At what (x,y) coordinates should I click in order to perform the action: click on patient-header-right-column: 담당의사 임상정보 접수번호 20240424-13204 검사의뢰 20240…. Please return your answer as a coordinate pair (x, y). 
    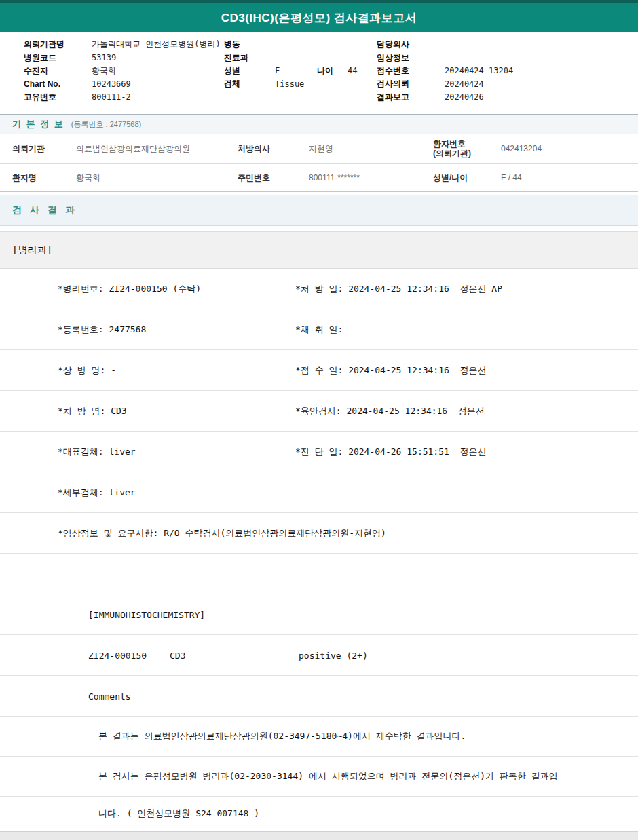
    Looking at the image, I should click on (445, 71).